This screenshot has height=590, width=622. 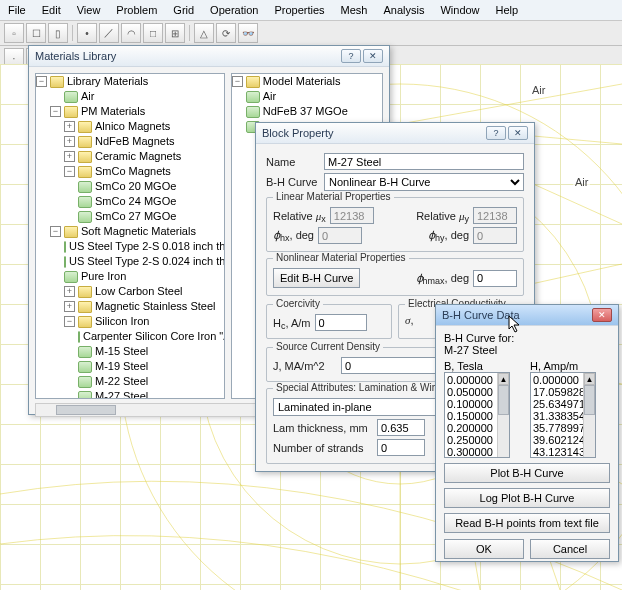 I want to click on tree-item: M-19 Steel, so click(x=122, y=366).